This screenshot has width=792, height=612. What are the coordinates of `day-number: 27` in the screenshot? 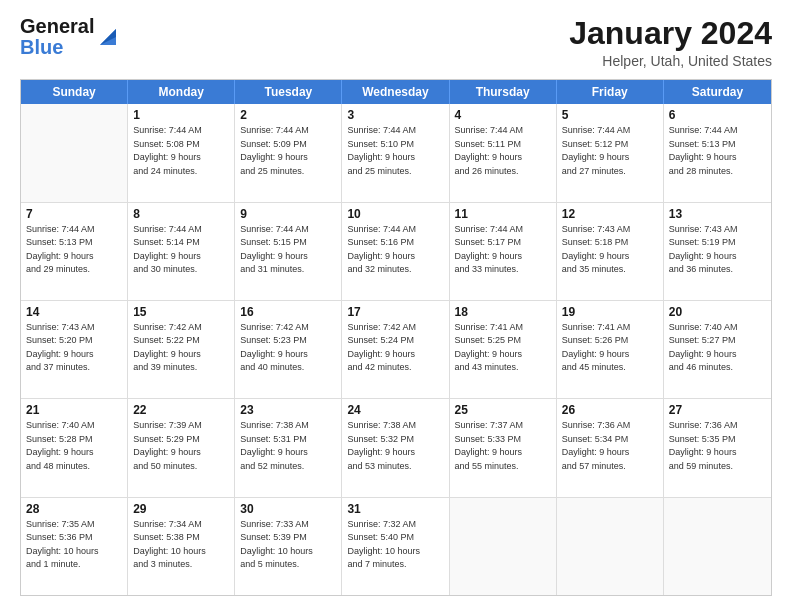 It's located at (718, 410).